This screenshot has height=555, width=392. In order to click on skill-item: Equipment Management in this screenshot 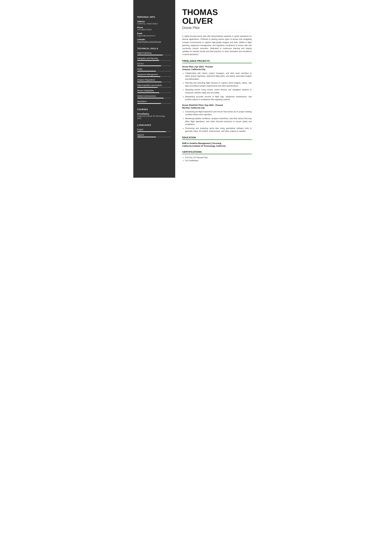, I will do `click(154, 75)`.